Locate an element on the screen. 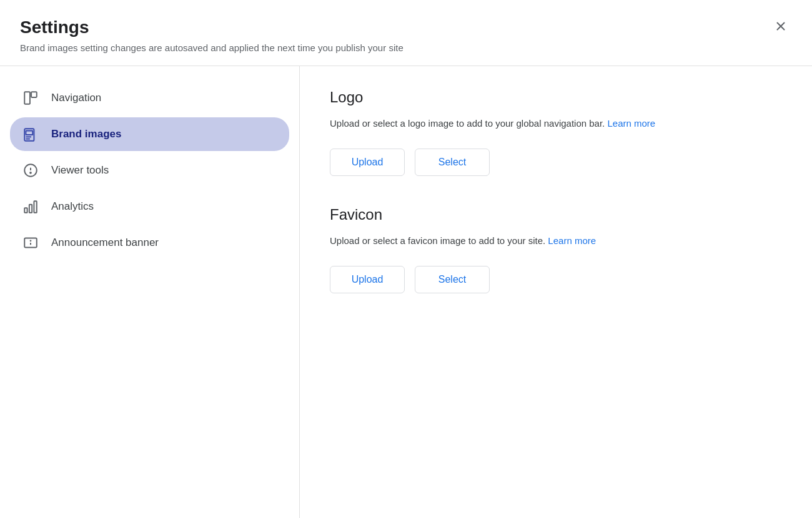 This screenshot has width=812, height=518. sidebar-item-viewer-tools: Viewer tools is located at coordinates (150, 170).